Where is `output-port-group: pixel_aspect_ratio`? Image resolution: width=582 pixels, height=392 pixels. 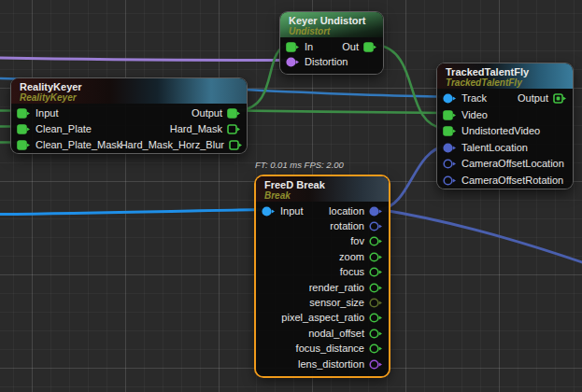 output-port-group: pixel_aspect_ratio is located at coordinates (333, 317).